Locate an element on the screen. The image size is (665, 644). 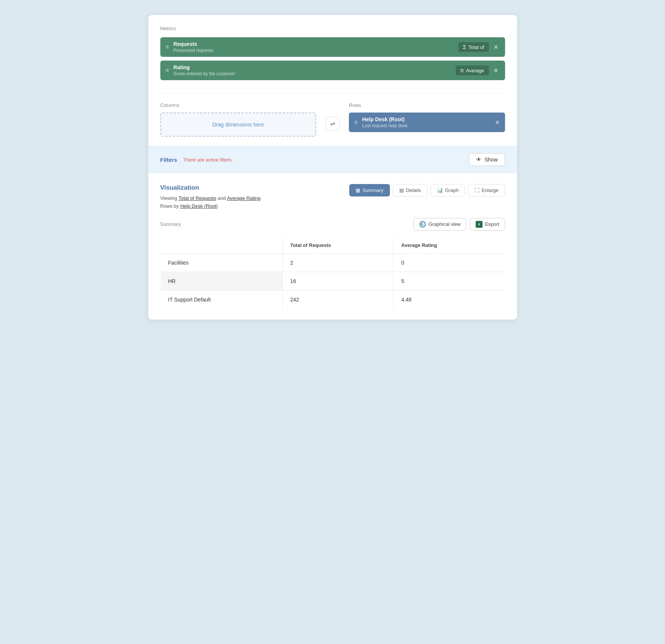
viz-subtitle: Viewing Total of Requests and Average Ra… is located at coordinates (211, 202).